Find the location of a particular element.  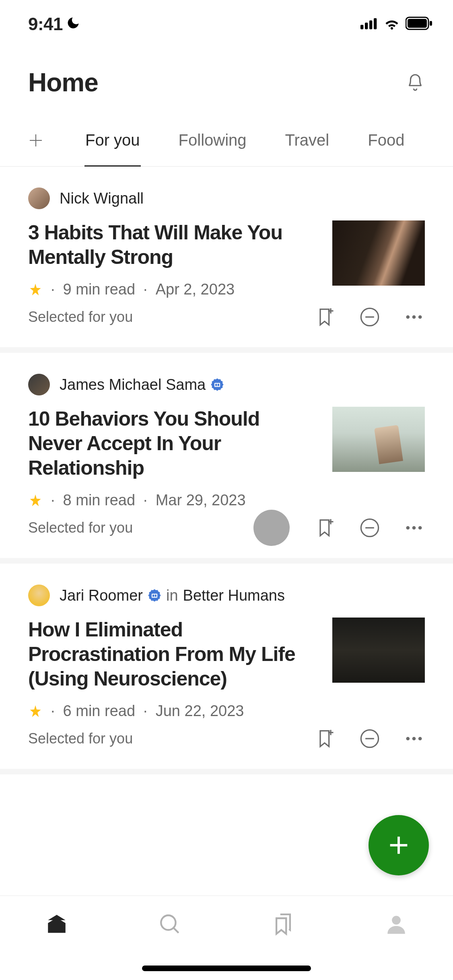

author-name: Jari Roomer in Better Humans is located at coordinates (172, 595).